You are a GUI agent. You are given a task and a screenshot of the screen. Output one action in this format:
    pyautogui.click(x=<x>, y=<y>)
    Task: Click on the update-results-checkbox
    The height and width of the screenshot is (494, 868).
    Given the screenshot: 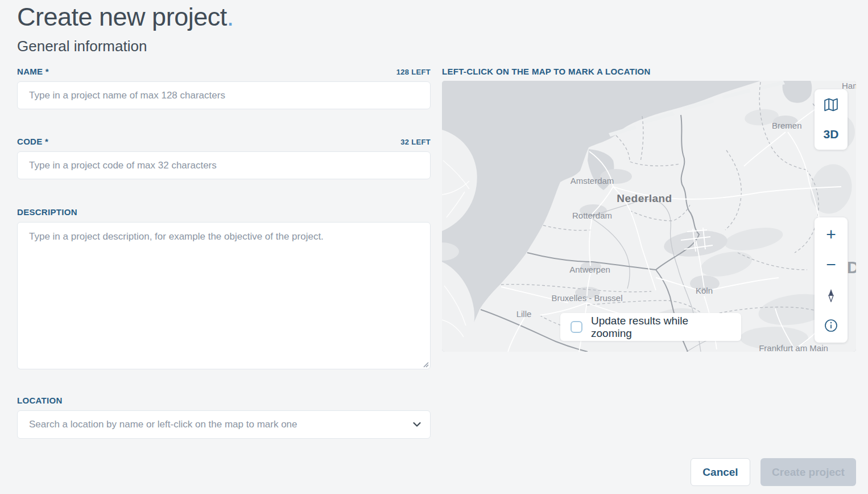 What is the action you would take?
    pyautogui.click(x=577, y=327)
    